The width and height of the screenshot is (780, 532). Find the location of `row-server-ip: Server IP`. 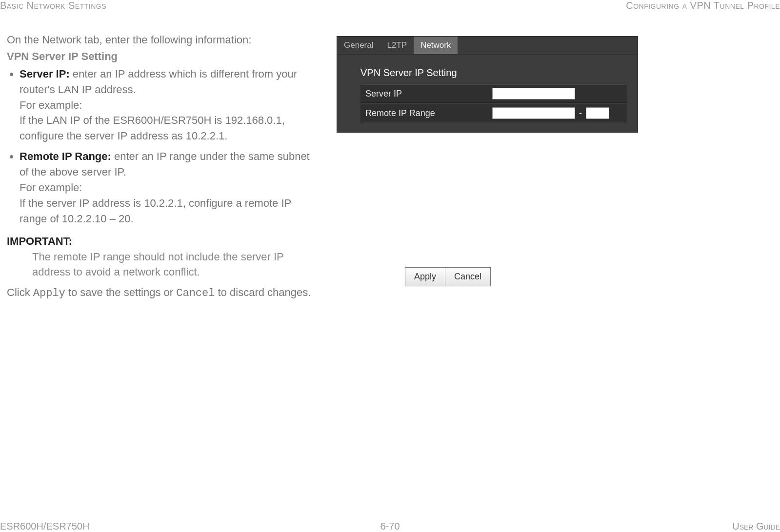

row-server-ip: Server IP is located at coordinates (494, 94).